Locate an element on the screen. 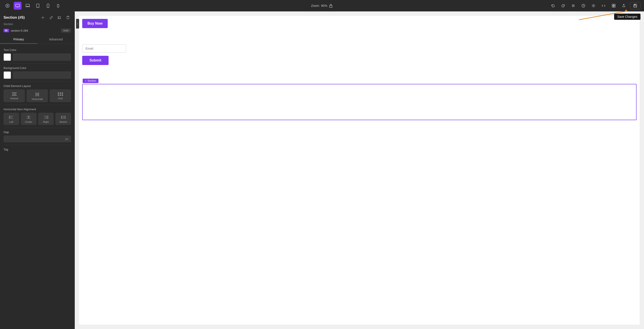 The height and width of the screenshot is (329, 644). lock-icon is located at coordinates (331, 6).